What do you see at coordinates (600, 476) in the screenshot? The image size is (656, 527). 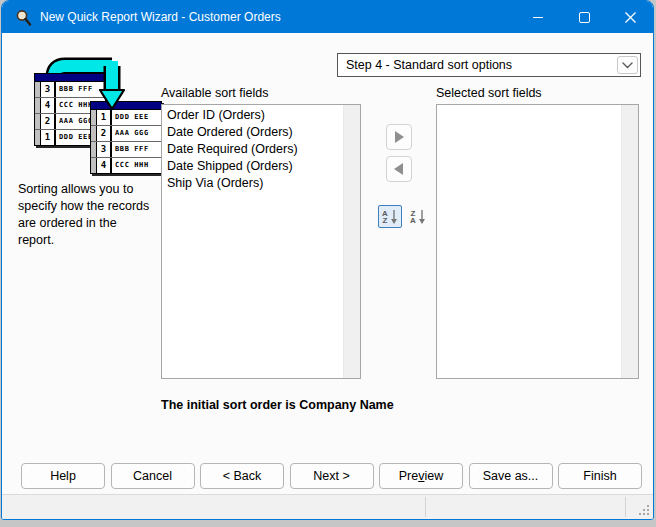 I see `finish-button: Finish` at bounding box center [600, 476].